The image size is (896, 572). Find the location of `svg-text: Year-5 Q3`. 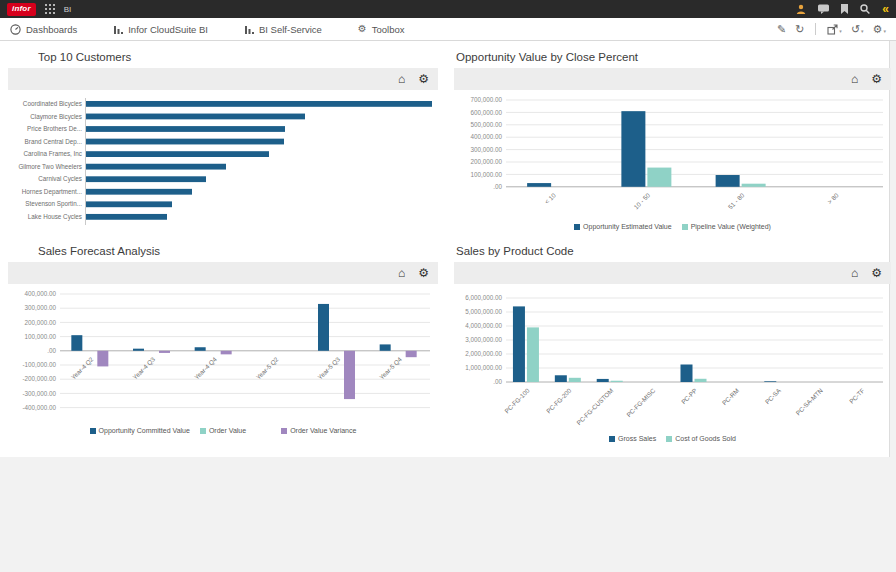

svg-text: Year-5 Q3 is located at coordinates (329, 368).